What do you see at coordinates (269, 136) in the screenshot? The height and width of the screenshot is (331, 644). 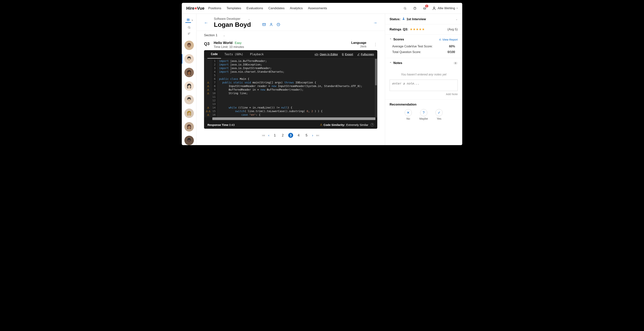 I see `pager-prev-icon: ‹` at bounding box center [269, 136].